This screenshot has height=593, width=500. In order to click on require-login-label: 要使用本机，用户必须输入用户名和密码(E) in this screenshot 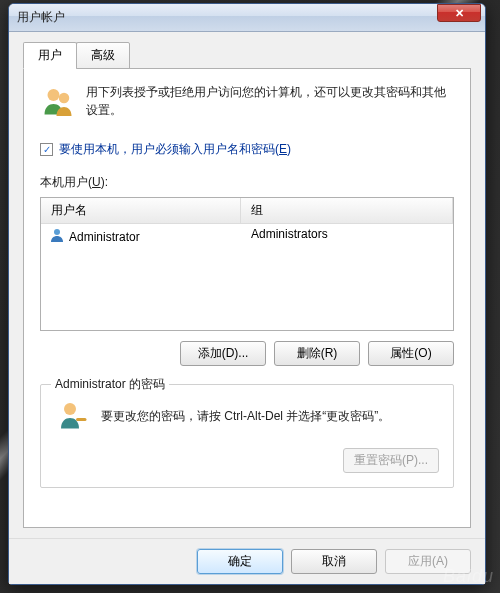, I will do `click(175, 150)`.